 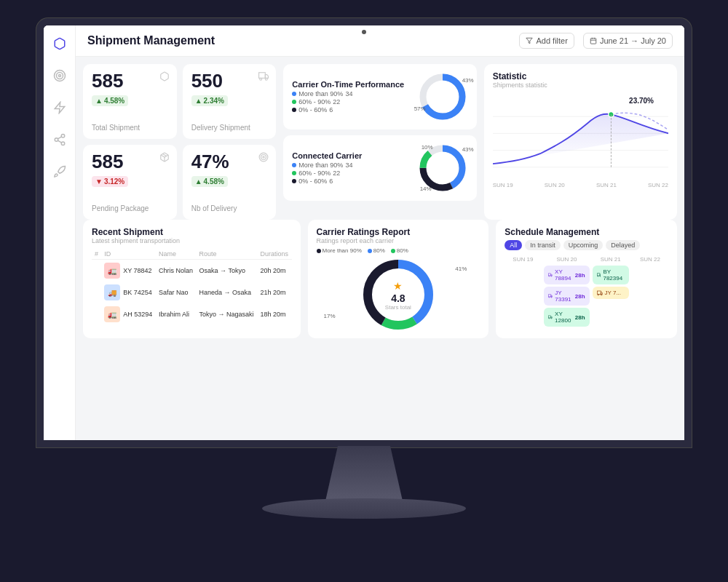 What do you see at coordinates (339, 250) in the screenshot?
I see `ratings-legend-90: More than 90%` at bounding box center [339, 250].